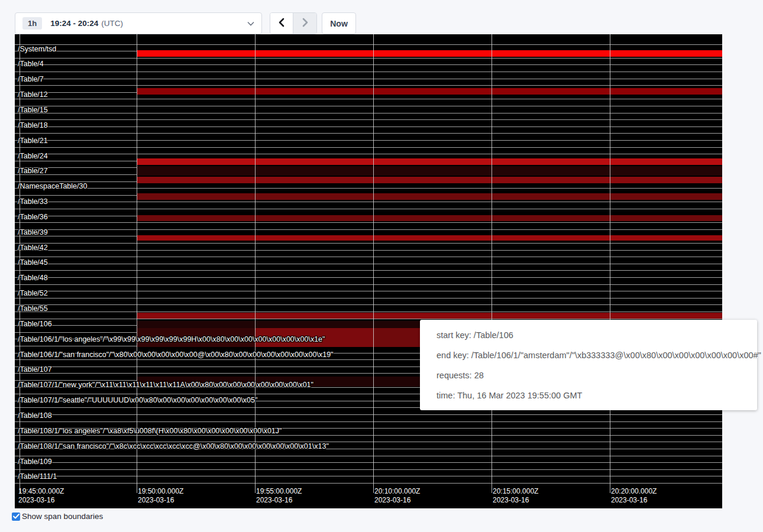 Image resolution: width=763 pixels, height=532 pixels. What do you see at coordinates (282, 24) in the screenshot?
I see `prev-window-button` at bounding box center [282, 24].